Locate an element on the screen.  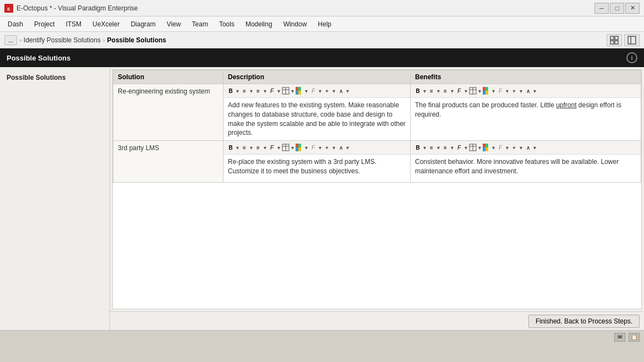
tb-format: ∧ is located at coordinates (341, 91).